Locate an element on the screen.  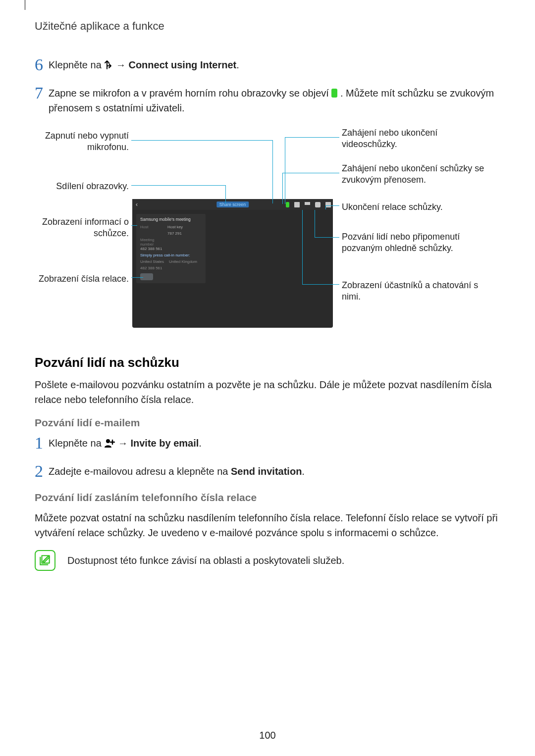
sub1-title: Pozvání lidí e-mailem is located at coordinates (268, 423).